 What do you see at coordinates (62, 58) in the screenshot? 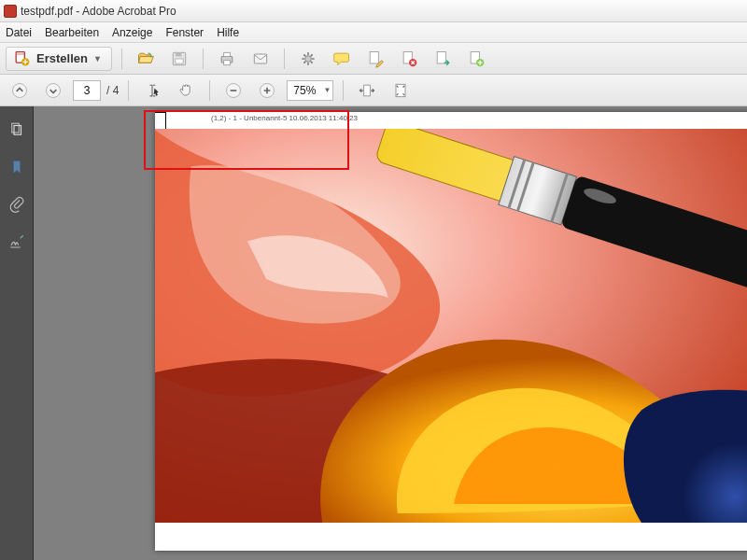
I see `create-label: Erstellen` at bounding box center [62, 58].